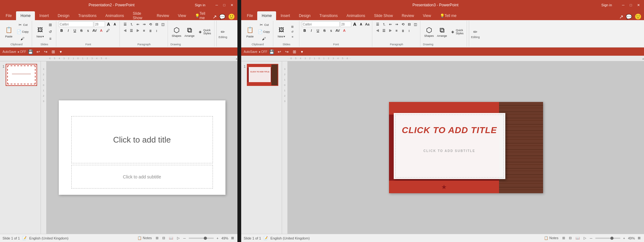 The image size is (644, 242). What do you see at coordinates (305, 31) in the screenshot?
I see `right-bold-button: B` at bounding box center [305, 31].